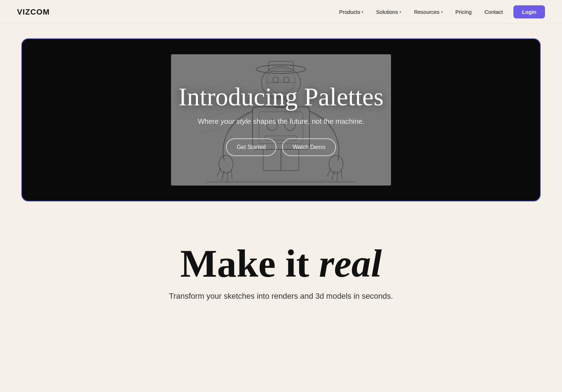  What do you see at coordinates (281, 97) in the screenshot?
I see `hero-title: Introducing Palettes` at bounding box center [281, 97].